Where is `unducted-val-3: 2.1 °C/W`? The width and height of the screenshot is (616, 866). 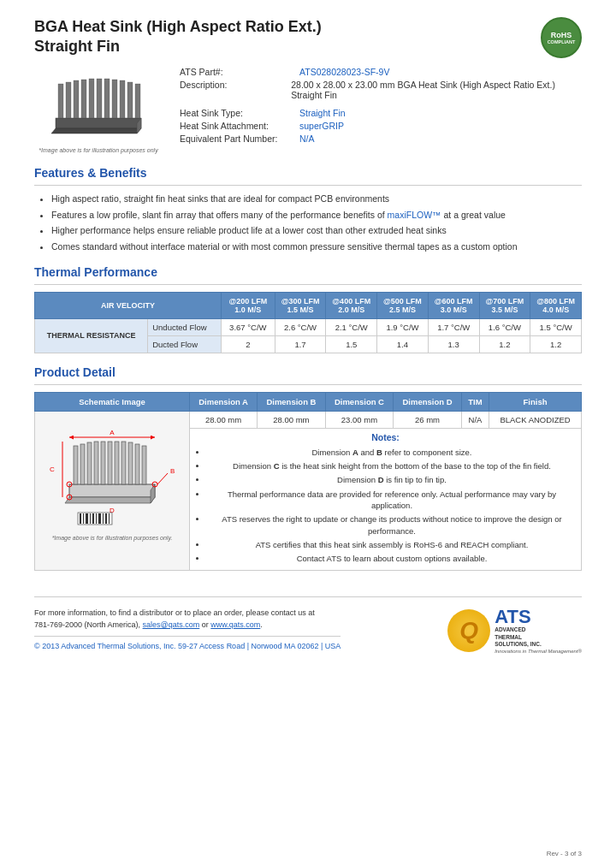 unducted-val-3: 2.1 °C/W is located at coordinates (352, 327).